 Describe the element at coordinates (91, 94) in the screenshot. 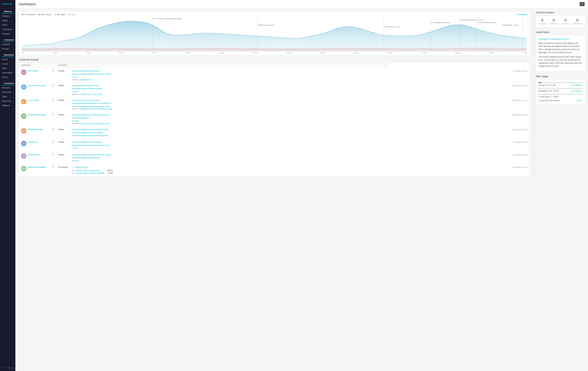

I see `referrer-link: Google (music store local)` at that location.